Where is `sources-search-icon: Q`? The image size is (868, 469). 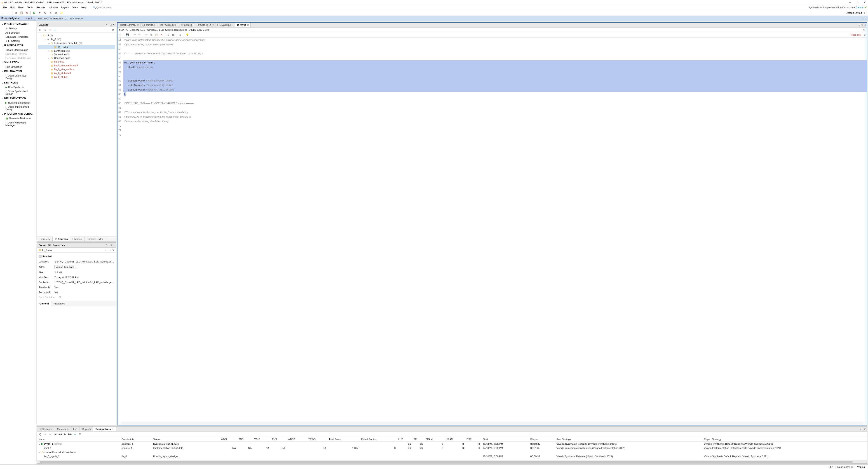 sources-search-icon: Q is located at coordinates (40, 30).